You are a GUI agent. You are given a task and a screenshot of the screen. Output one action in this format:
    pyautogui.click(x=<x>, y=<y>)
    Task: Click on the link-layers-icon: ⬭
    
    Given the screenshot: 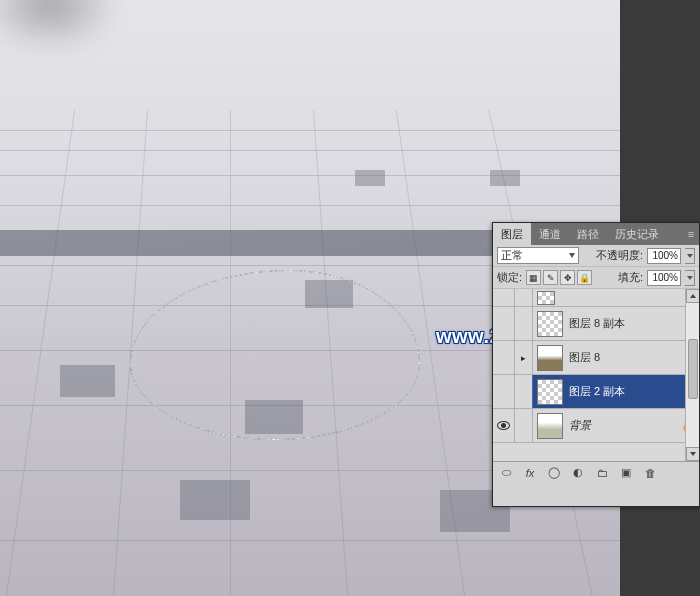 What is the action you would take?
    pyautogui.click(x=506, y=473)
    